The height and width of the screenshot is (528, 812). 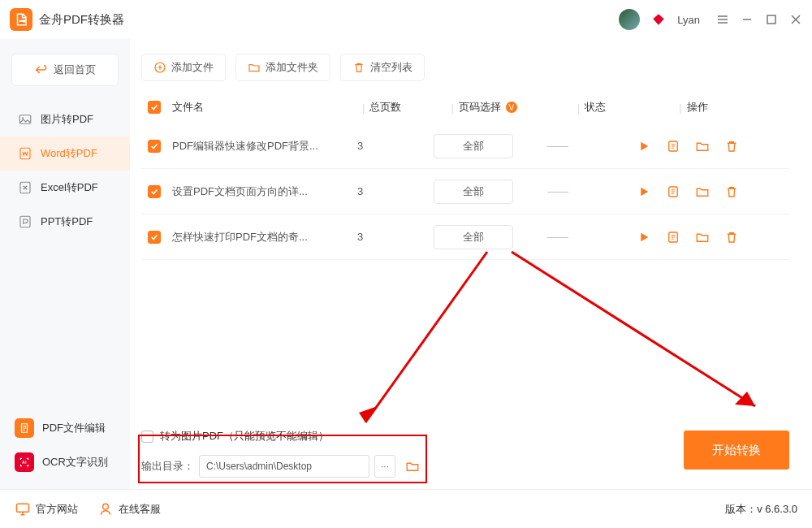 I want to click on sidebar-item-label: PPT转PDF, so click(x=67, y=222).